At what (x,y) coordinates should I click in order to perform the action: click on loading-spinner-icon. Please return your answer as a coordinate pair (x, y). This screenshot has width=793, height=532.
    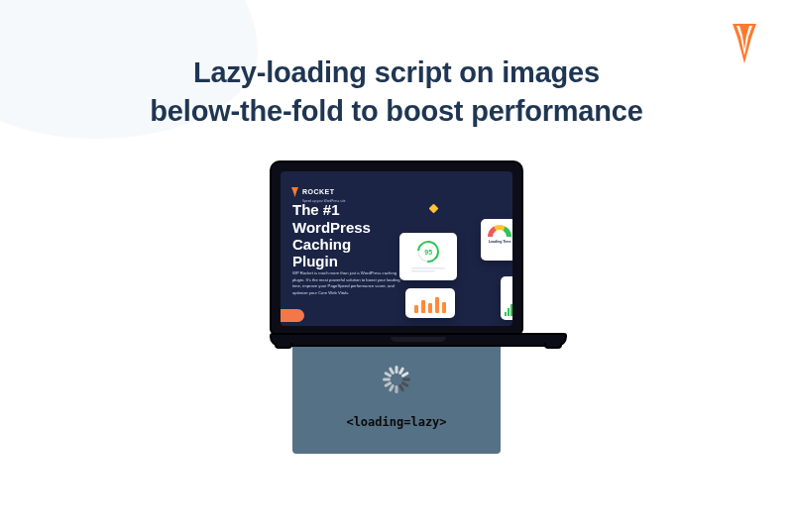
    Looking at the image, I should click on (396, 385).